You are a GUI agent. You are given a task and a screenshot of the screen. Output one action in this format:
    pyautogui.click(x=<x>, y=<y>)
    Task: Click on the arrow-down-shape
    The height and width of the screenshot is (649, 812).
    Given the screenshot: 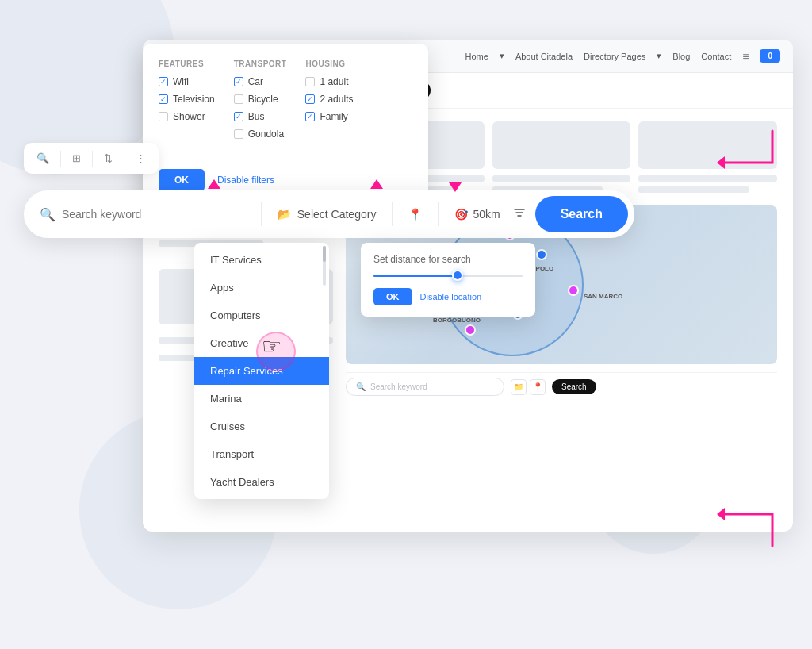 What is the action you would take?
    pyautogui.click(x=455, y=187)
    